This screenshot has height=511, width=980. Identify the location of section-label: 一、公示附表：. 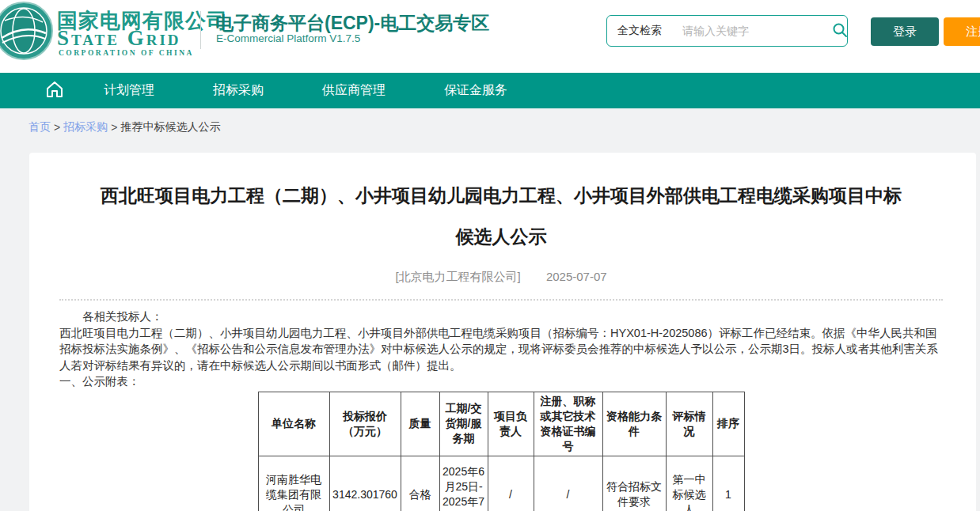
(501, 381).